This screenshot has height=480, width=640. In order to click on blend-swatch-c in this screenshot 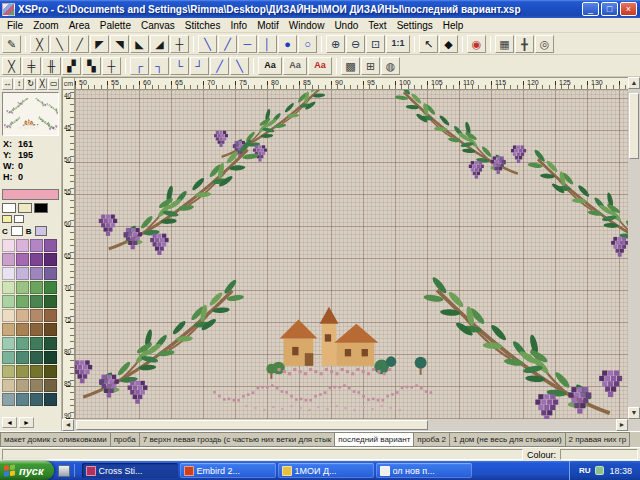, I will do `click(17, 231)`.